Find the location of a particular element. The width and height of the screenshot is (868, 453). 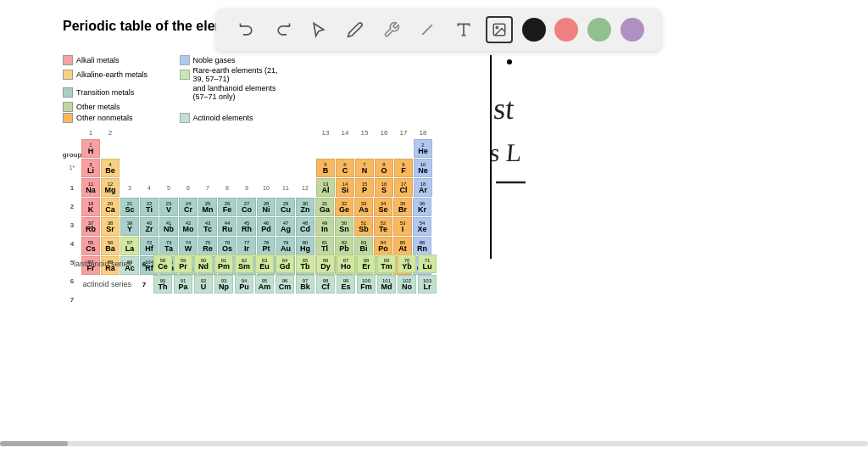

element-Rn: 86Rn is located at coordinates (422, 246).